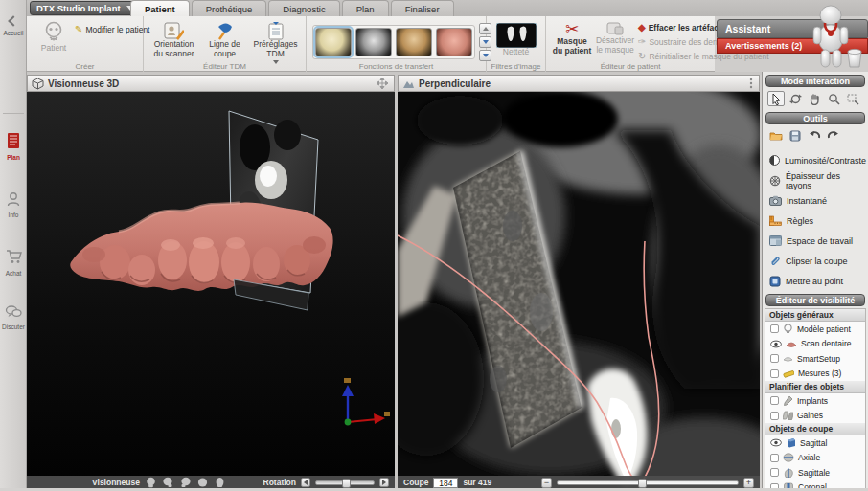 The height and width of the screenshot is (491, 868). Describe the element at coordinates (414, 42) in the screenshot. I see `transfer-preset-sepia` at that location.